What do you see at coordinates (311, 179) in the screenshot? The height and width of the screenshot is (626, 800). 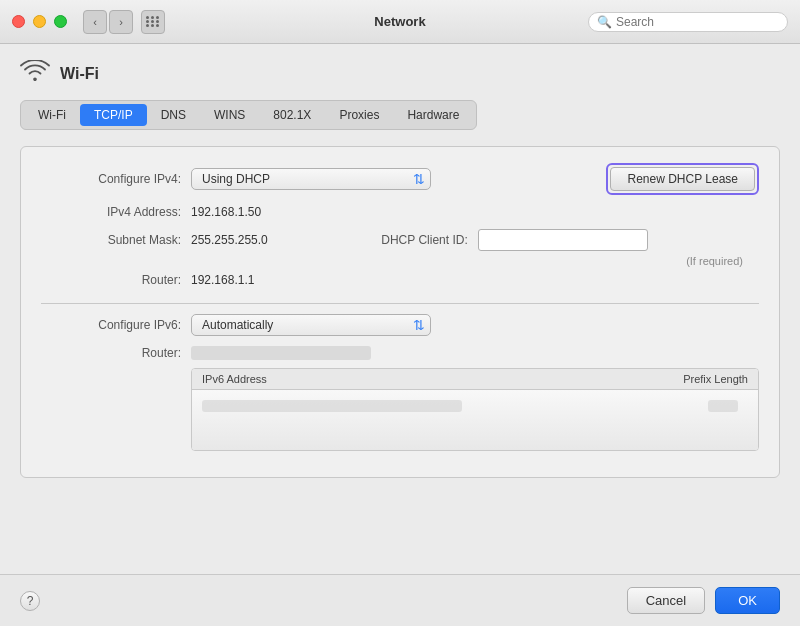 I see `configure-ipv4-select: Using DHCP` at bounding box center [311, 179].